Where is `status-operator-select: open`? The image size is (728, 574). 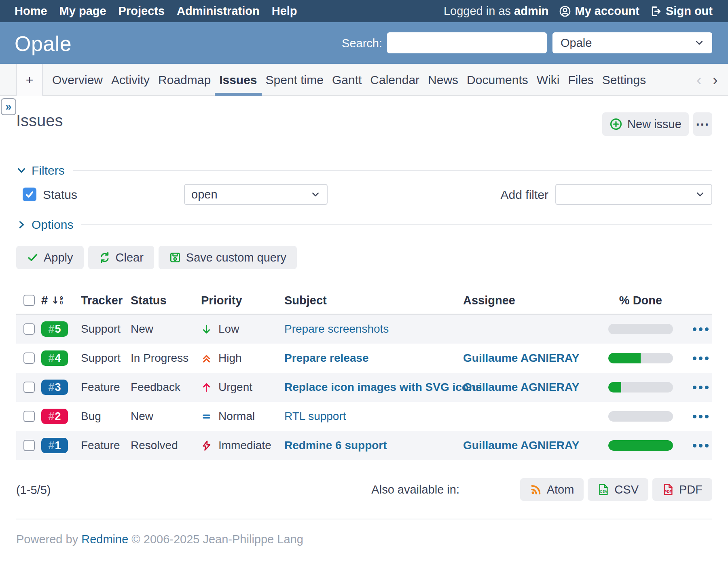 status-operator-select: open is located at coordinates (256, 194).